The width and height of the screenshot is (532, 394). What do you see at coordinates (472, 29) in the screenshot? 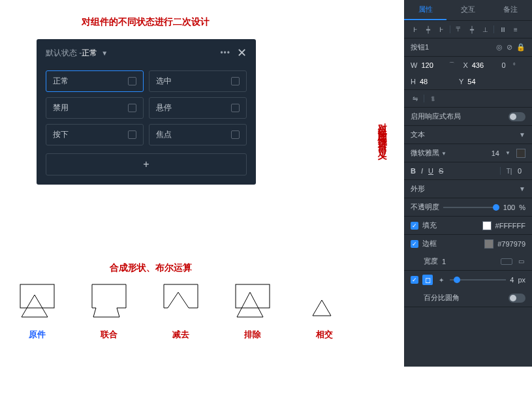
I see `align-middle-icon: ┿` at bounding box center [472, 29].